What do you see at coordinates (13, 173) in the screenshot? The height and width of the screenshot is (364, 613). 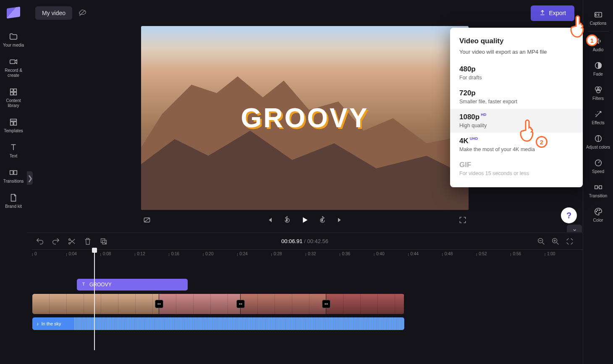 I see `transitions-icon` at bounding box center [13, 173].